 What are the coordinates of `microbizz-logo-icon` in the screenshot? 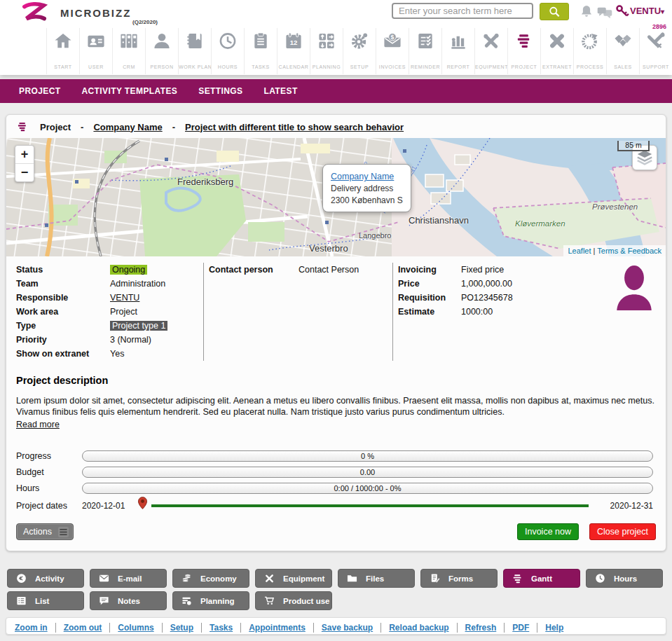 It's located at (34, 13).